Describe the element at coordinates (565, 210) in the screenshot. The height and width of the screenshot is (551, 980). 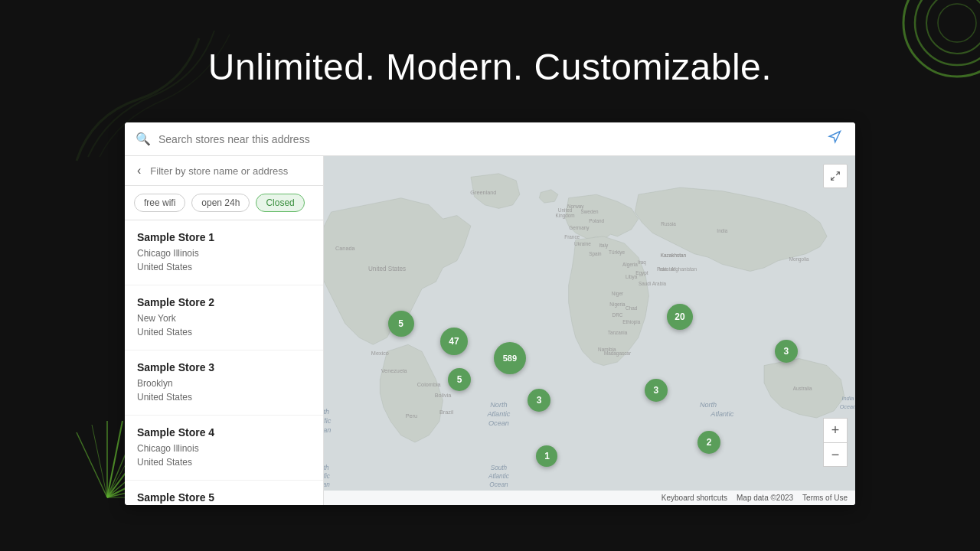
I see `svg-text: United` at that location.